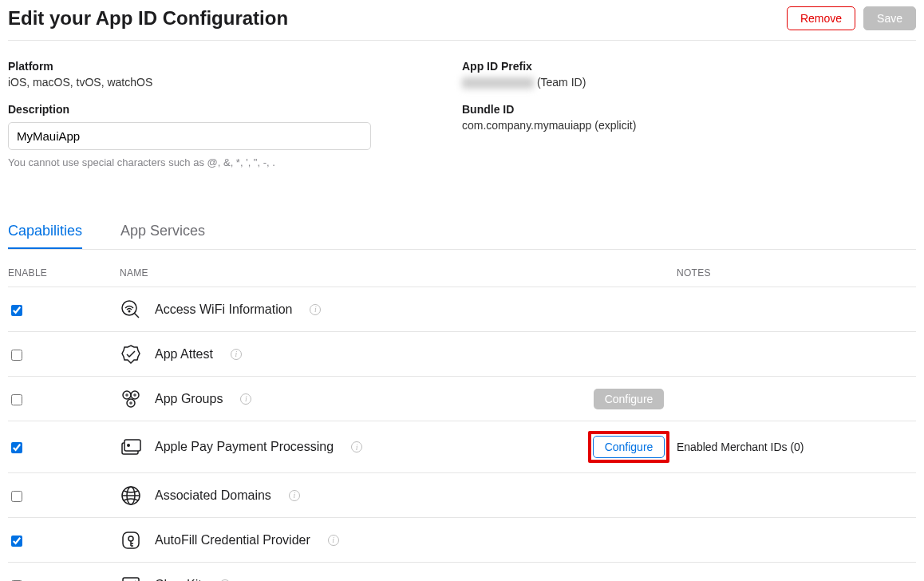  I want to click on header-actions: Remove Save, so click(851, 18).